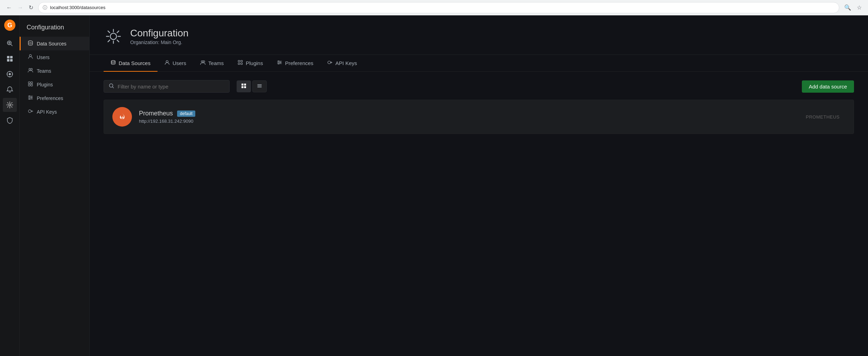 This screenshot has width=868, height=356. I want to click on sidebar-teams-label: Teams, so click(44, 71).